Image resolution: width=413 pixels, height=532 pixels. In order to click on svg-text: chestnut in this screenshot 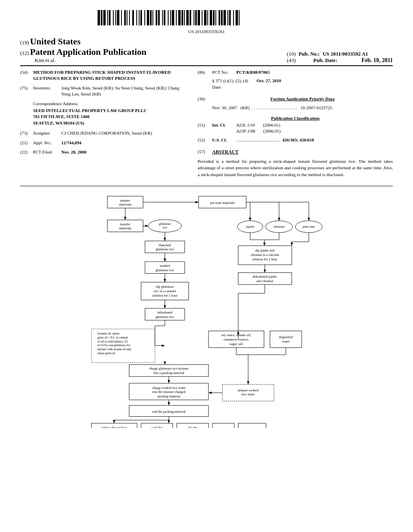, I will do `click(279, 227)`.